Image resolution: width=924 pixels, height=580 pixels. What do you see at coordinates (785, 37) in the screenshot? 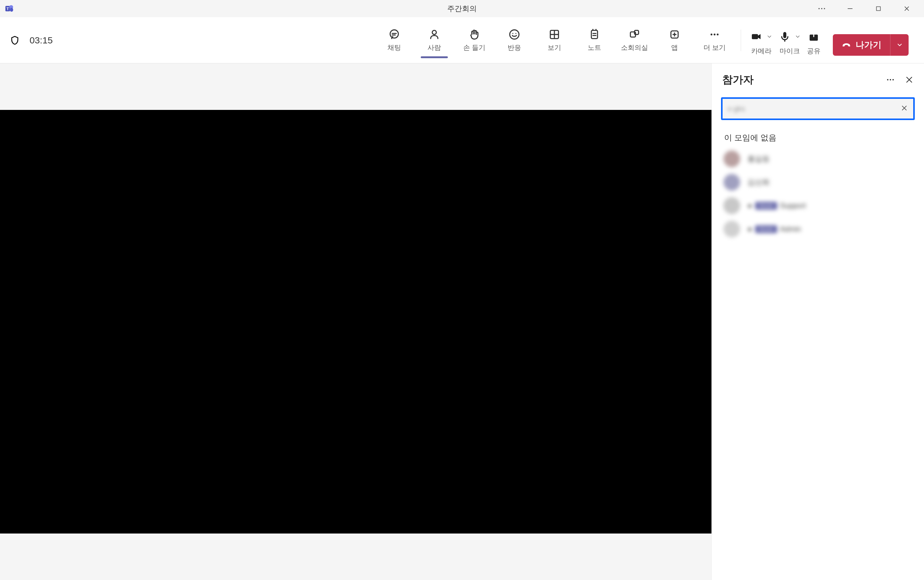
I see `mic-icon` at bounding box center [785, 37].